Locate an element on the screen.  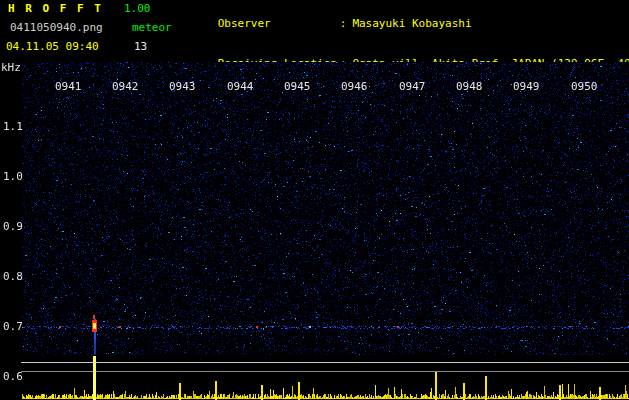
x-tick-label: 0946 is located at coordinates (354, 86).